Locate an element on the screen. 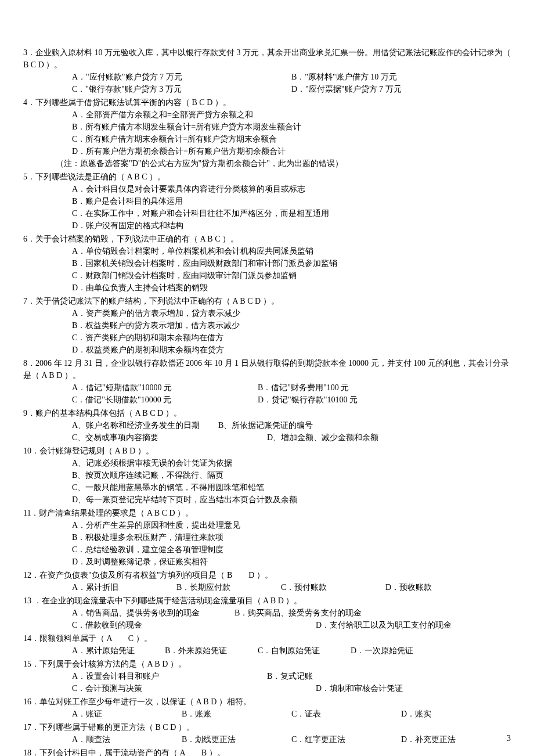 The height and width of the screenshot is (756, 534). q12-opt-d: D．预收账款 is located at coordinates (438, 588).